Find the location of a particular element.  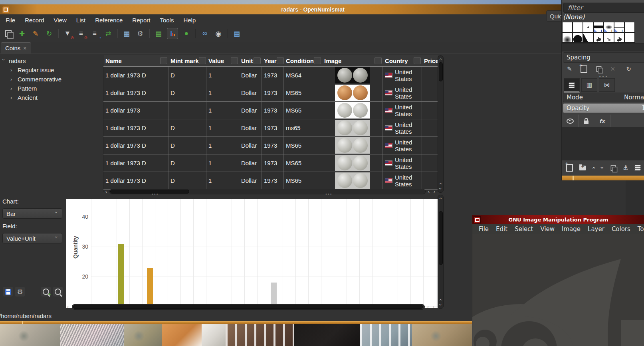

chart-vscroll-thumb is located at coordinates (441, 238).